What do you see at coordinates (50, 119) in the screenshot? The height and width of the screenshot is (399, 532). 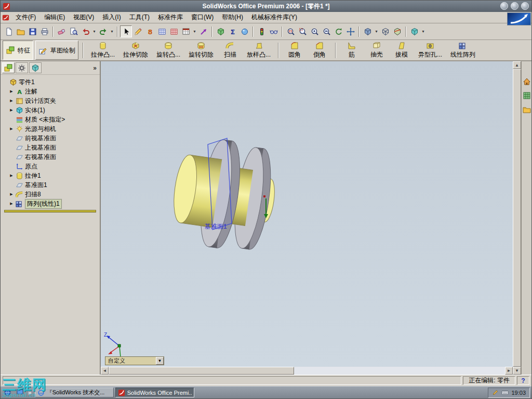 I see `tree-item: 材质 <未指定>` at bounding box center [50, 119].